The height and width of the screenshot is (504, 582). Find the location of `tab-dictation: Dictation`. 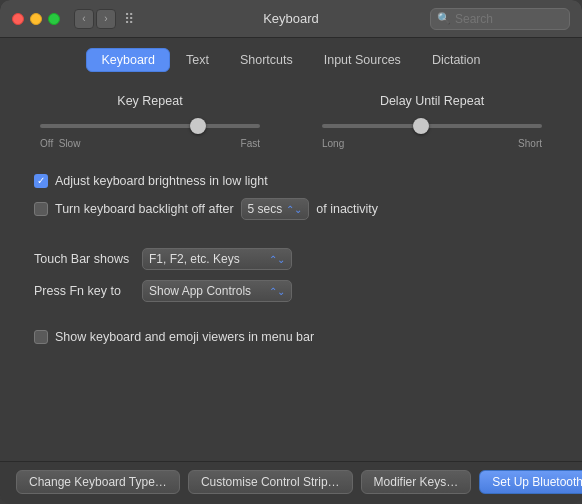

tab-dictation: Dictation is located at coordinates (456, 60).